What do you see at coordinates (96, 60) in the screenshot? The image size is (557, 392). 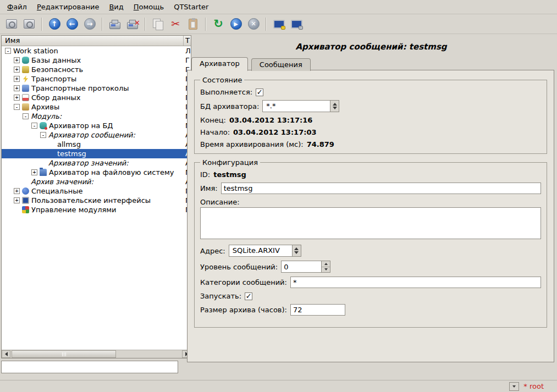 I see `tree-item-databases: +Базы данныхГ` at bounding box center [96, 60].